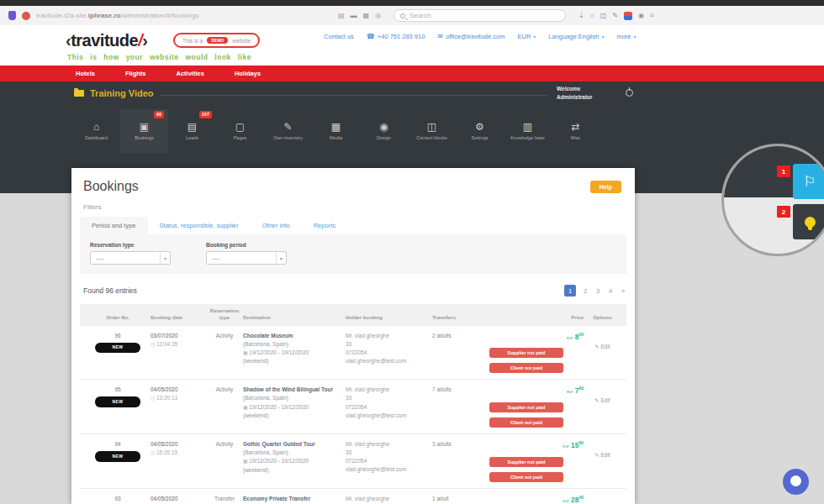 This screenshot has width=824, height=504. I want to click on results-bar: Found 96 entries 1234», so click(355, 291).